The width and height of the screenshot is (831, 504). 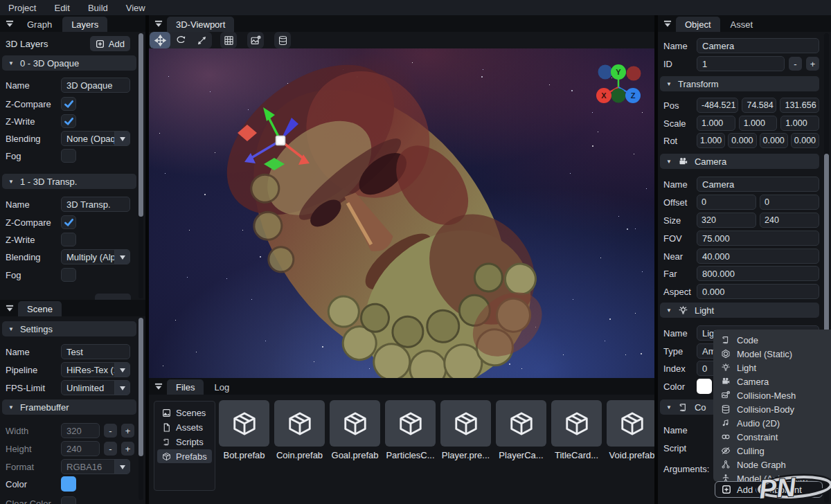 What do you see at coordinates (717, 105) in the screenshot?
I see `pos-x-input: -484.521` at bounding box center [717, 105].